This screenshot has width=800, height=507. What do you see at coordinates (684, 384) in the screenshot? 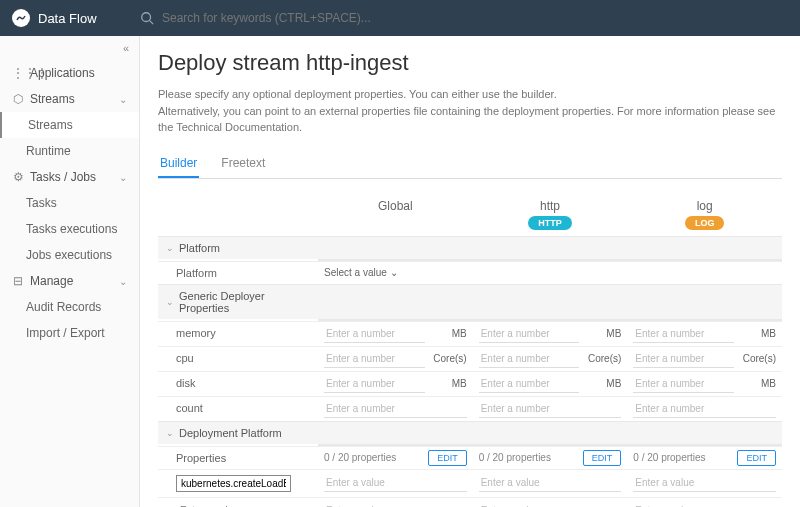
I see `disk-log-input` at bounding box center [684, 384].